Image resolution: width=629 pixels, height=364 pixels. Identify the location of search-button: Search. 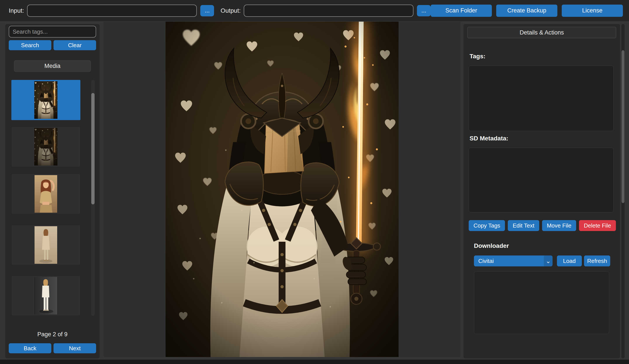
(30, 45).